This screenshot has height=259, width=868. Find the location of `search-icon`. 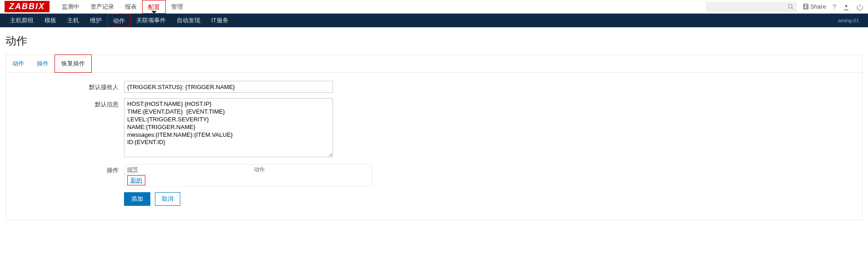

search-icon is located at coordinates (791, 7).